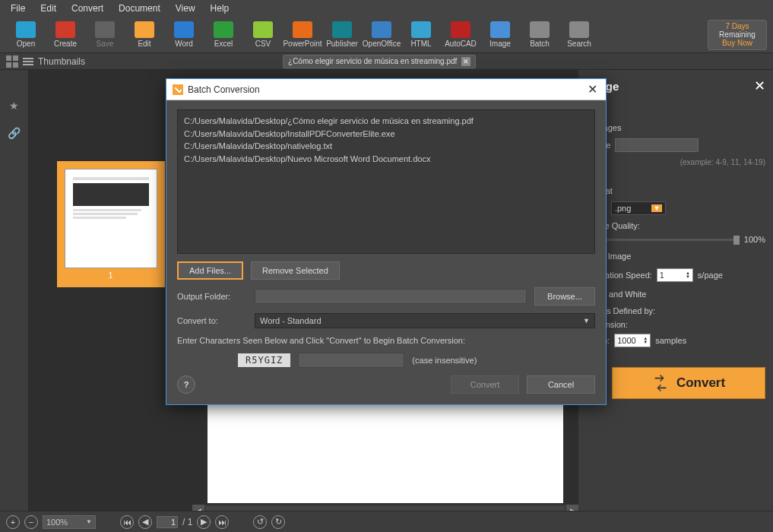  Describe the element at coordinates (222, 522) in the screenshot. I see `last-page-button: ⏭` at that location.